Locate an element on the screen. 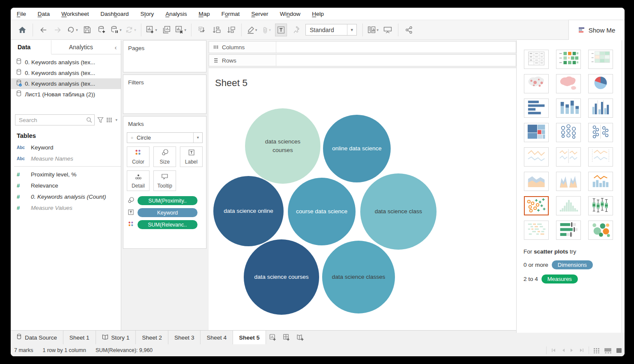 Image resolution: width=634 pixels, height=364 pixels. field-measure-names: AbcMeasure Names is located at coordinates (66, 158).